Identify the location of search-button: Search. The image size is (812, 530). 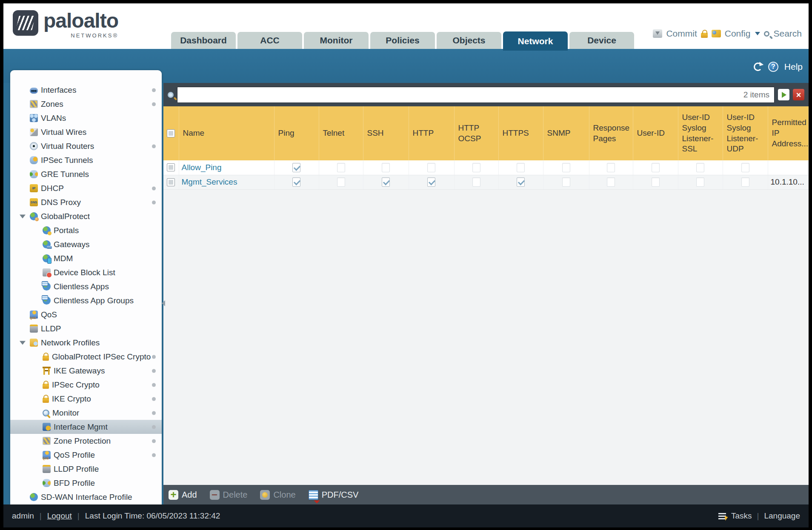
(787, 34).